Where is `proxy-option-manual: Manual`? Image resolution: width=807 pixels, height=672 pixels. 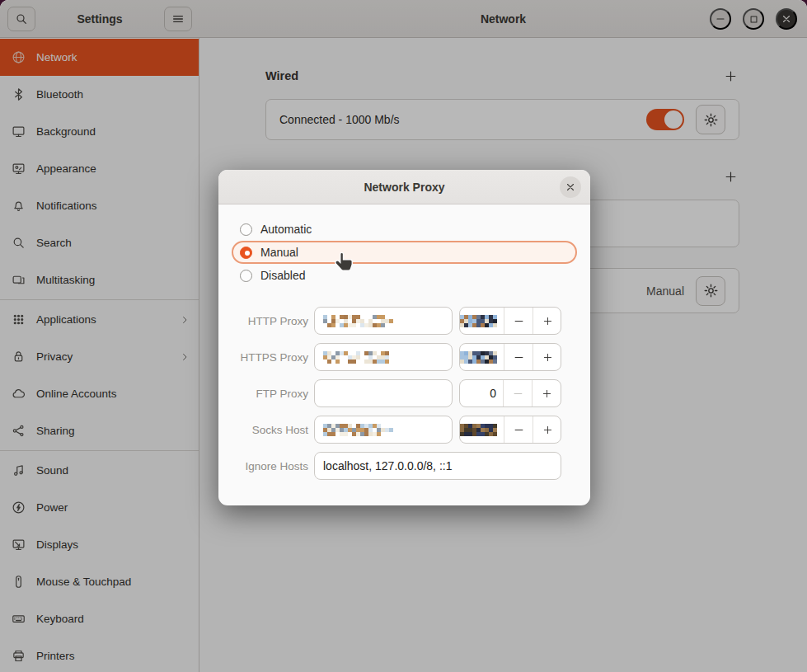
proxy-option-manual: Manual is located at coordinates (404, 252).